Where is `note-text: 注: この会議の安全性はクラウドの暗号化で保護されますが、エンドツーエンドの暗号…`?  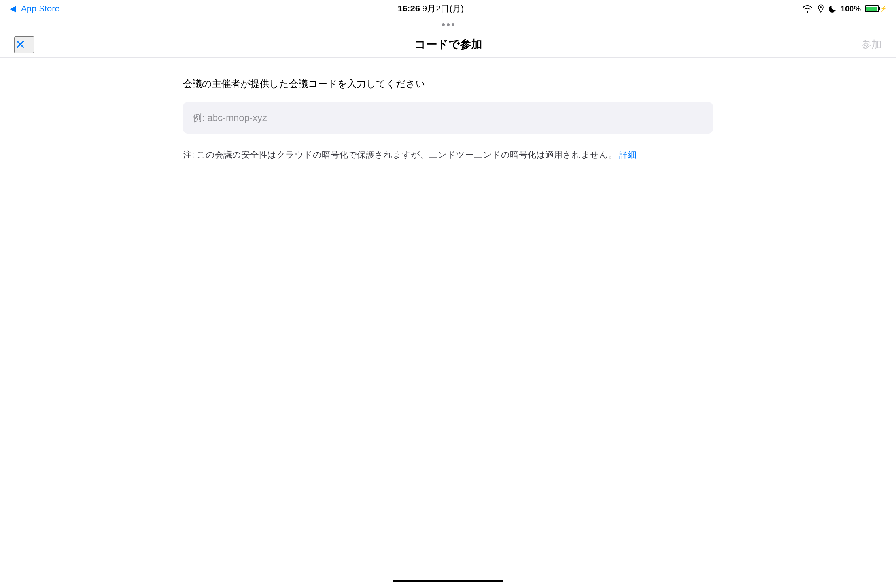
note-text: 注: この会議の安全性はクラウドの暗号化で保護されますが、エンドツーエンドの暗号… is located at coordinates (448, 155).